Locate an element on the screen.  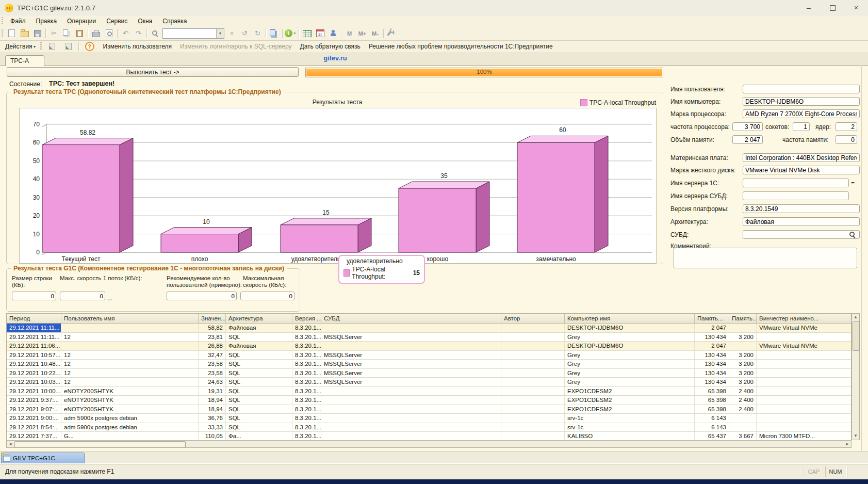
menu-operations: Операции is located at coordinates (81, 21).